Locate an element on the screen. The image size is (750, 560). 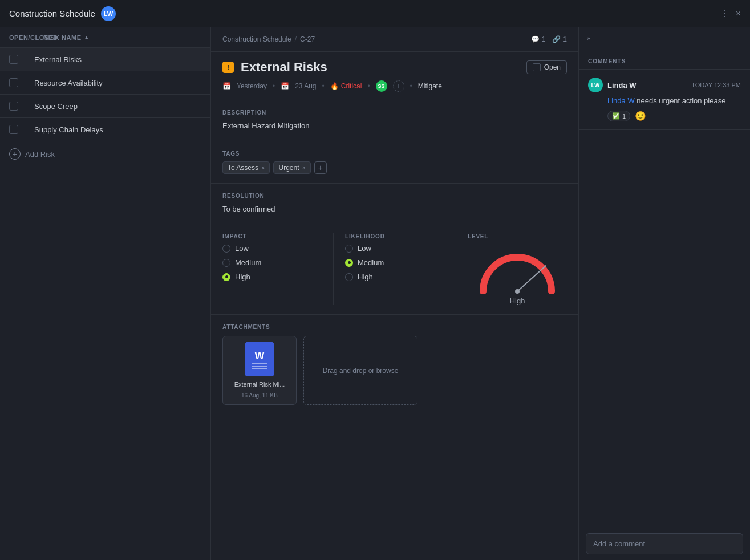
priority-label: Critical is located at coordinates (351, 86).